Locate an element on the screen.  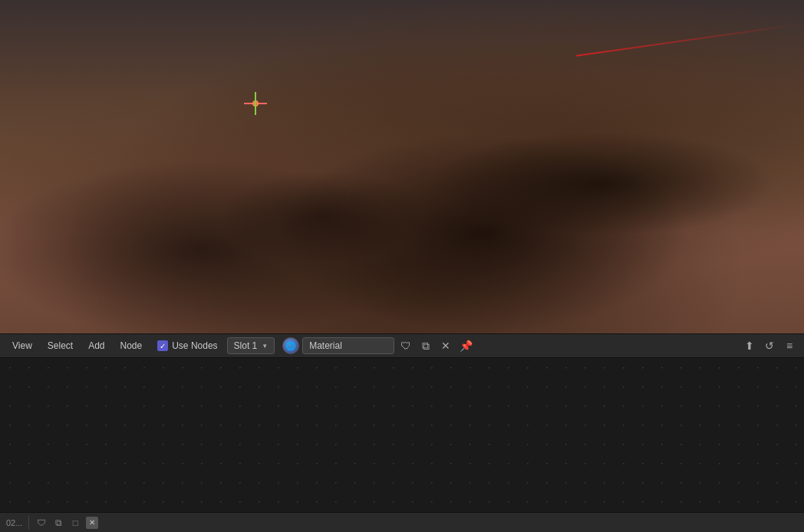
status-box-icon: □ is located at coordinates (75, 523).